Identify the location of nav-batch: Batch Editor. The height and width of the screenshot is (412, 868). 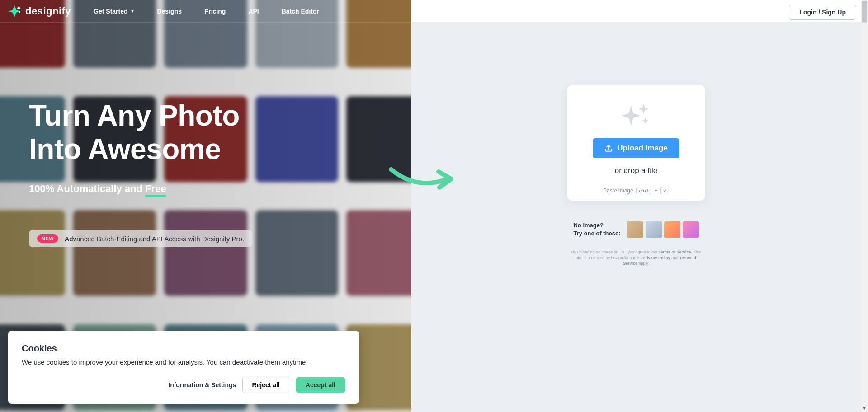
(300, 11).